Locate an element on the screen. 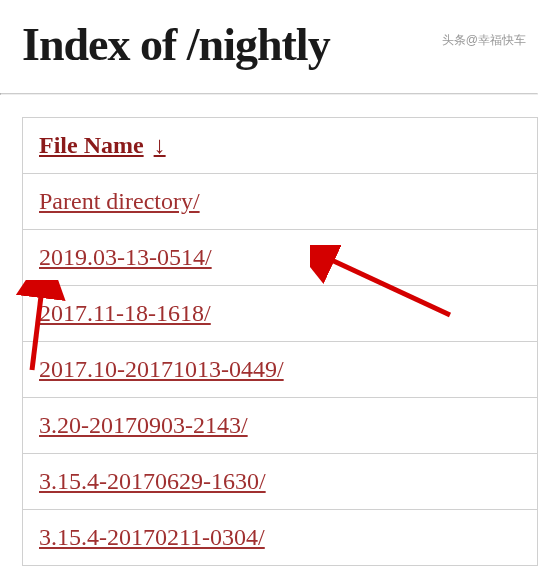 Image resolution: width=538 pixels, height=588 pixels. table-row: 3.20-20170903-2143/ is located at coordinates (280, 426).